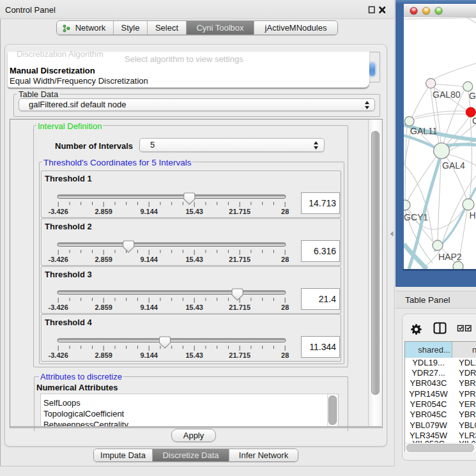 This screenshot has height=476, width=476. Describe the element at coordinates (447, 95) in the screenshot. I see `svg-text: GAL80` at that location.